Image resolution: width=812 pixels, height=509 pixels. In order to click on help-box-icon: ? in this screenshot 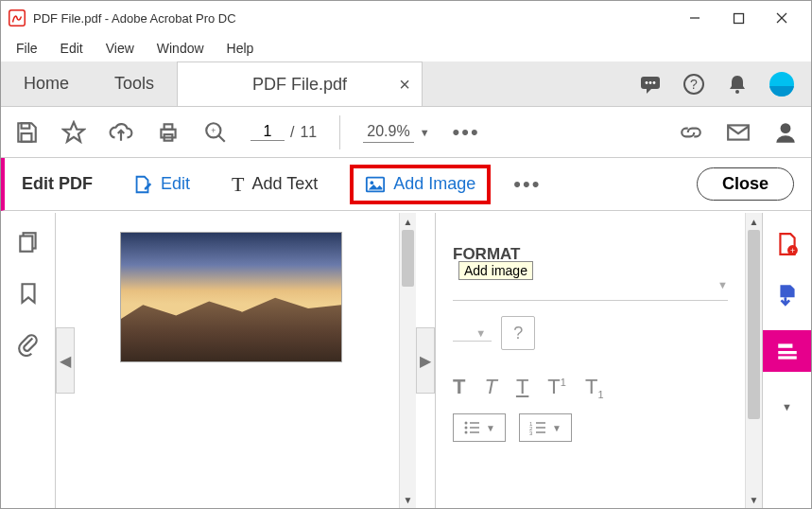, I will do `click(518, 333)`.